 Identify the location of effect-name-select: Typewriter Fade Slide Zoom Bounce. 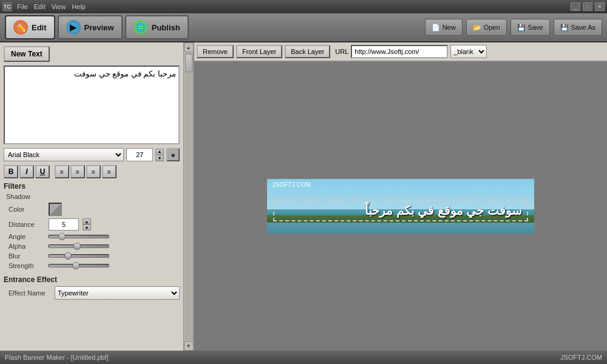
(117, 293).